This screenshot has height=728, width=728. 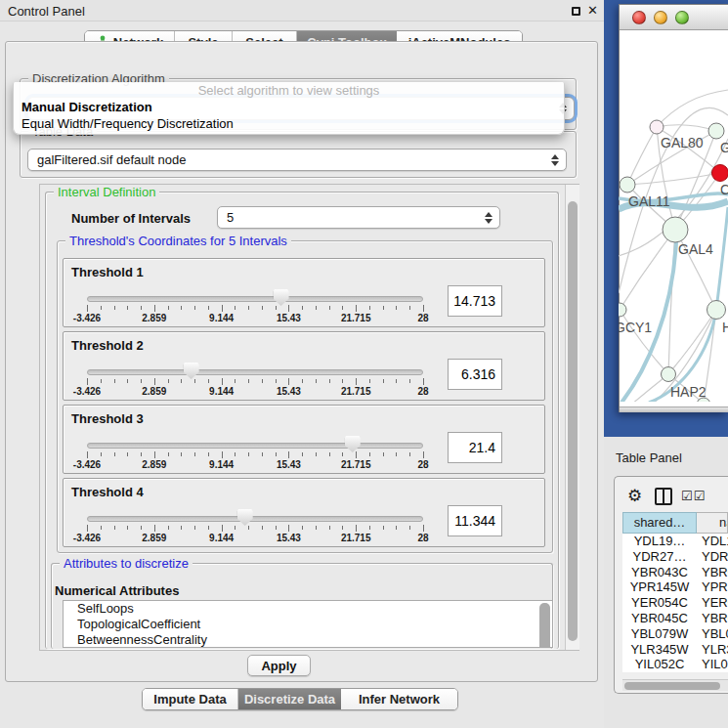 I want to click on table-row: YPR145WYPR1, so click(x=675, y=587).